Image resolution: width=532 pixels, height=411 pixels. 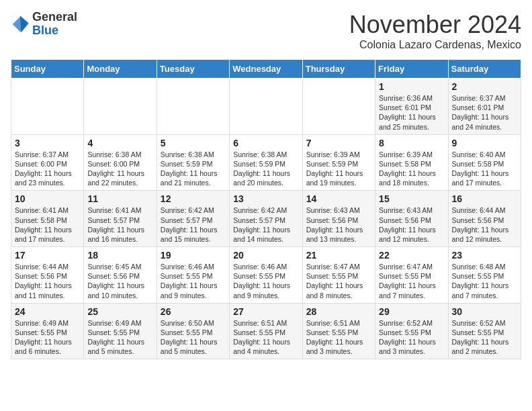 I want to click on calendar-cell: 4Sunrise: 6:38 AMSunset: 6:00 PMDaylight…, so click(x=120, y=163).